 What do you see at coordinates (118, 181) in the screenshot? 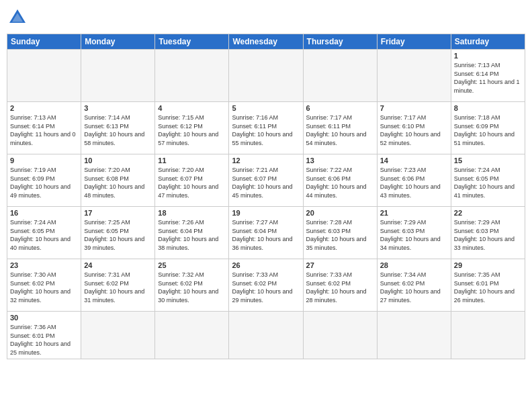
I see `calendar-cell: 10Sunrise: 7:20 AM Sunset: 6:08 PM Dayli…` at bounding box center [118, 181].